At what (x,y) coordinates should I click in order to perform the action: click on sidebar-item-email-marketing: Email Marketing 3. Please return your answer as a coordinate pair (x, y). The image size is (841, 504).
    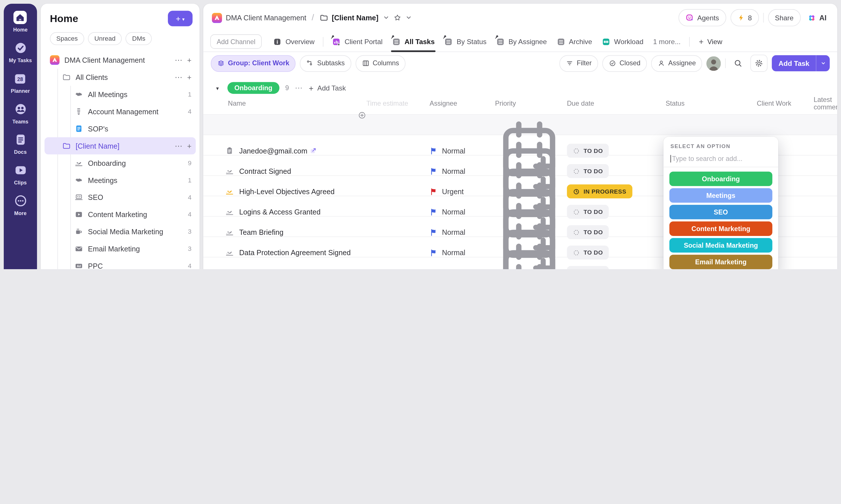
    Looking at the image, I should click on (120, 249).